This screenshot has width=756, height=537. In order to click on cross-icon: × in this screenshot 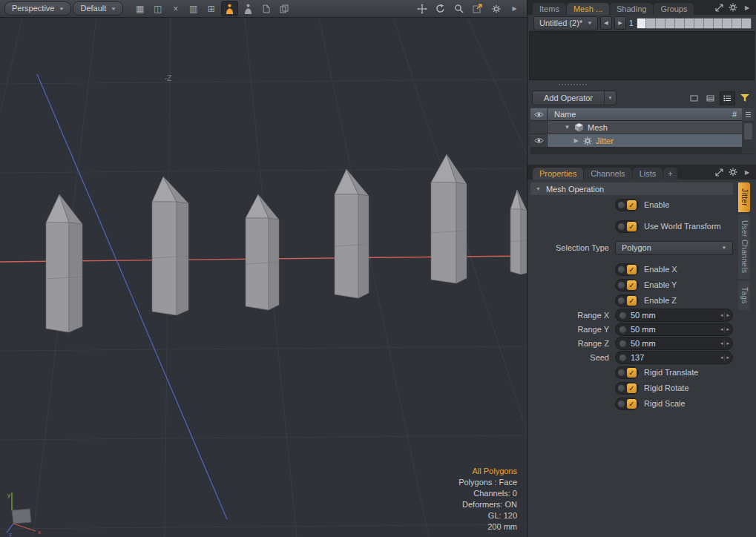, I will do `click(175, 9)`.